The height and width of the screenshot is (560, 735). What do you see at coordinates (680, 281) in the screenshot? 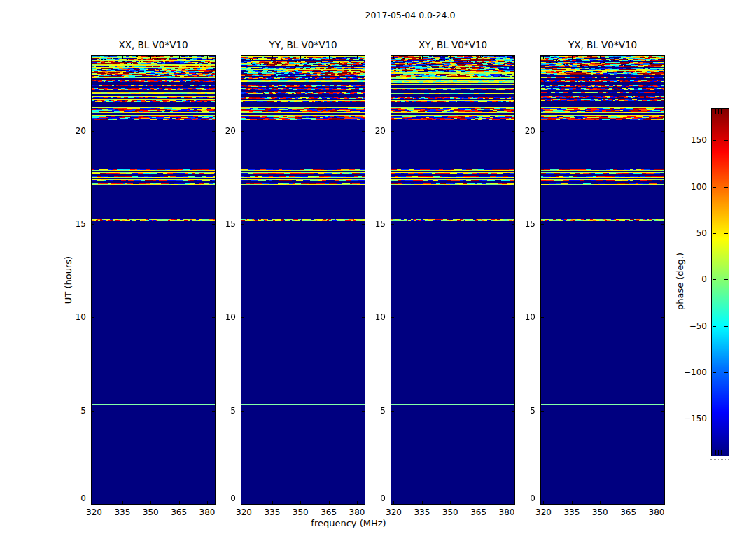
I see `colorbar-label: phase (deg.)` at bounding box center [680, 281].